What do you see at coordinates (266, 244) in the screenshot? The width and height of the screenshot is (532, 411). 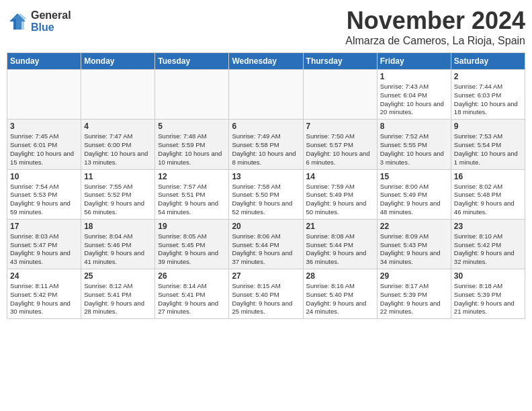 I see `calendar-cell: 20Sunrise: 8:06 AM Sunset: 5:44 PM Dayli…` at bounding box center [266, 244].